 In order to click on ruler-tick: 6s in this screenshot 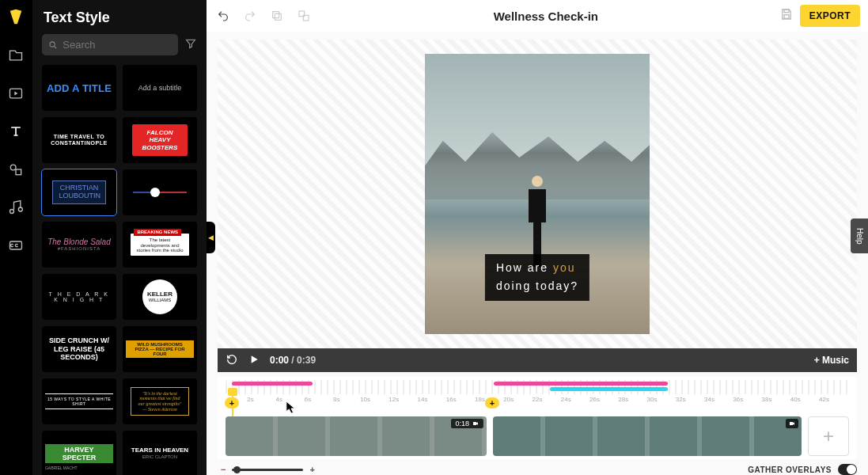, I will do `click(308, 399)`.